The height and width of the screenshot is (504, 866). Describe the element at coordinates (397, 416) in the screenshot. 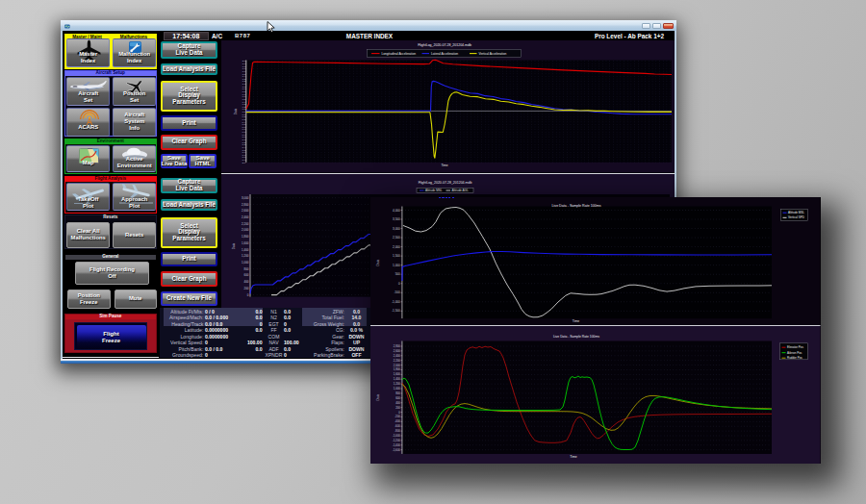

I see `svg-text: -200` at that location.